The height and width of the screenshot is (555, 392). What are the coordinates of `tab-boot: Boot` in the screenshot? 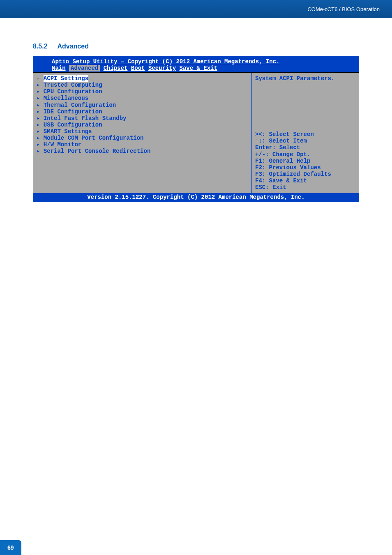 It's located at (138, 68).